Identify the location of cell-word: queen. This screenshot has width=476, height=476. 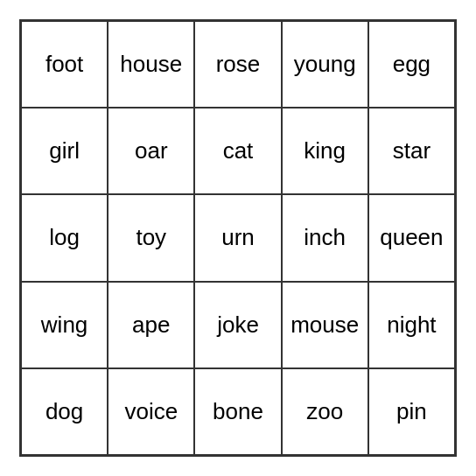
(411, 238).